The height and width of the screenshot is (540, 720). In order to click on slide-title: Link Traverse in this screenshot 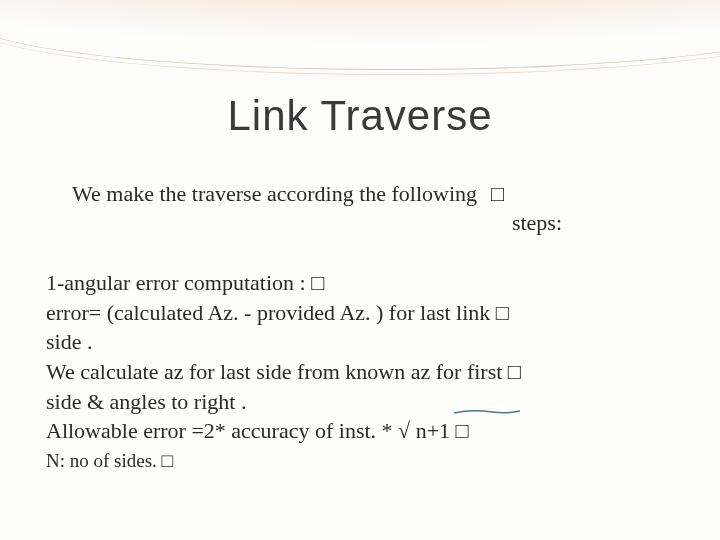, I will do `click(360, 116)`.